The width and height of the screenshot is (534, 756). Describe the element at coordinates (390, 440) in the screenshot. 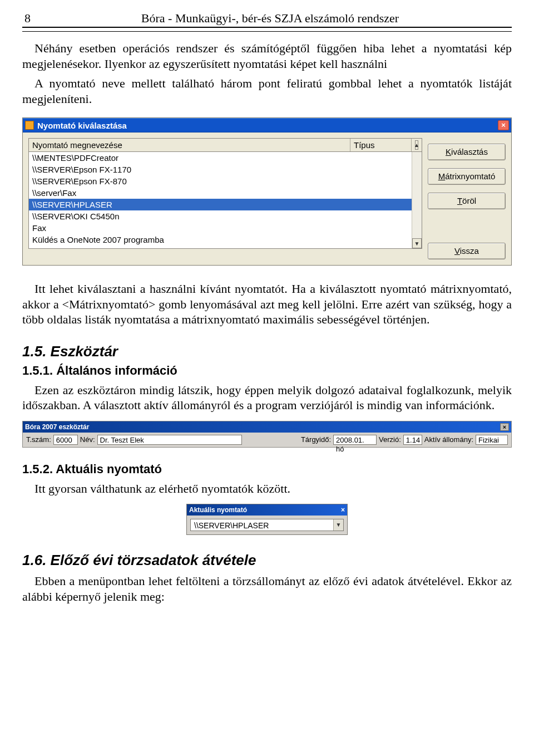

I see `label-verzio: Verzió:` at that location.